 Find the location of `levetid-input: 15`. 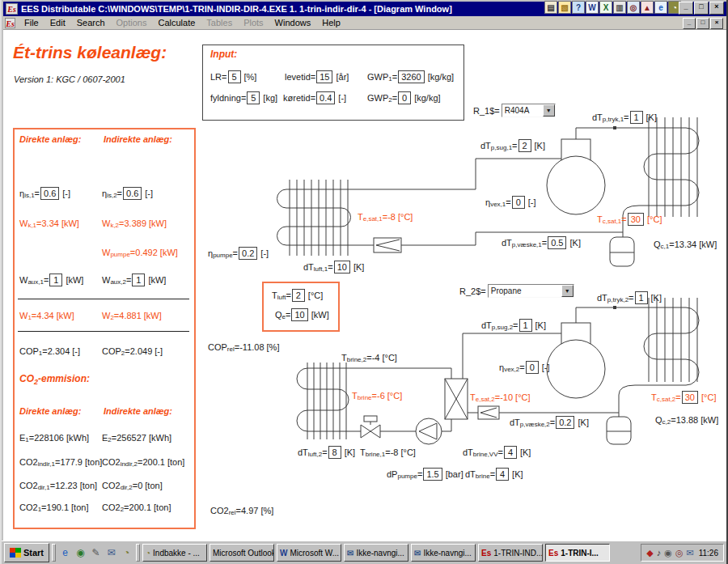

levetid-input: 15 is located at coordinates (324, 77).